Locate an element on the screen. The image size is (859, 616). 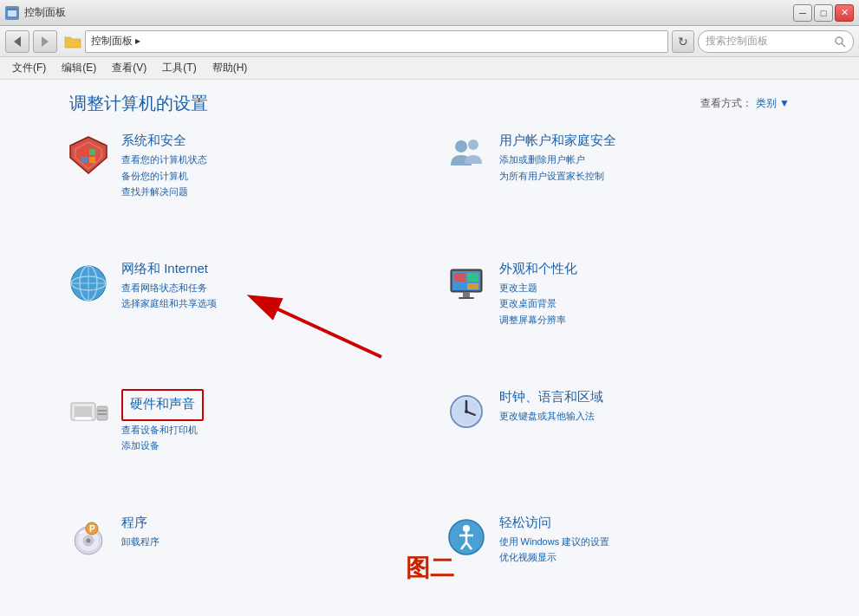
hardware-highlight-box: 硬件和声音 is located at coordinates (163, 405).